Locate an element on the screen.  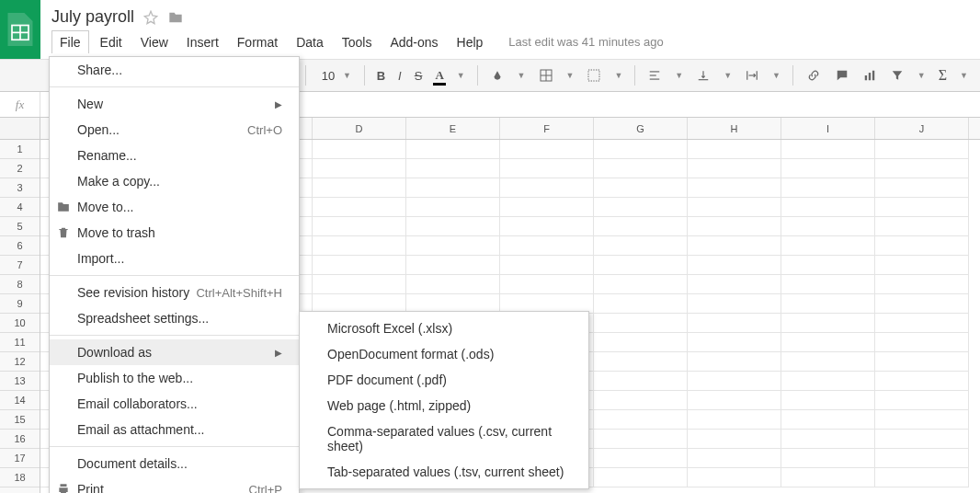
row-header-1: 1 is located at coordinates (20, 149).